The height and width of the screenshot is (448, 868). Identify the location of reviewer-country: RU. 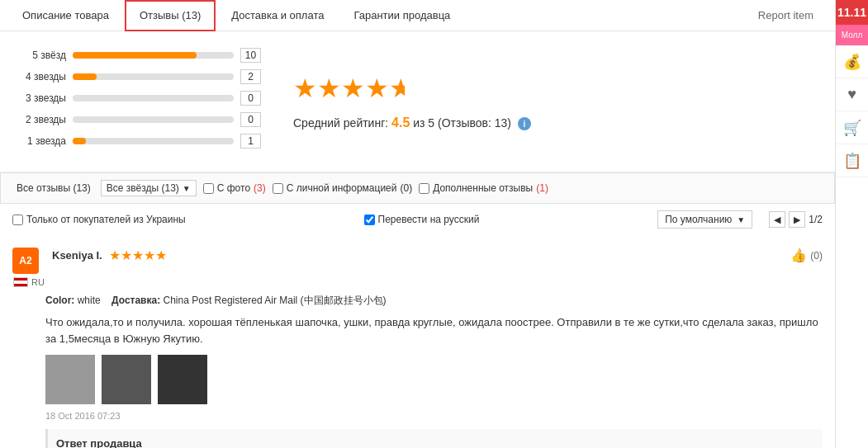
(29, 282).